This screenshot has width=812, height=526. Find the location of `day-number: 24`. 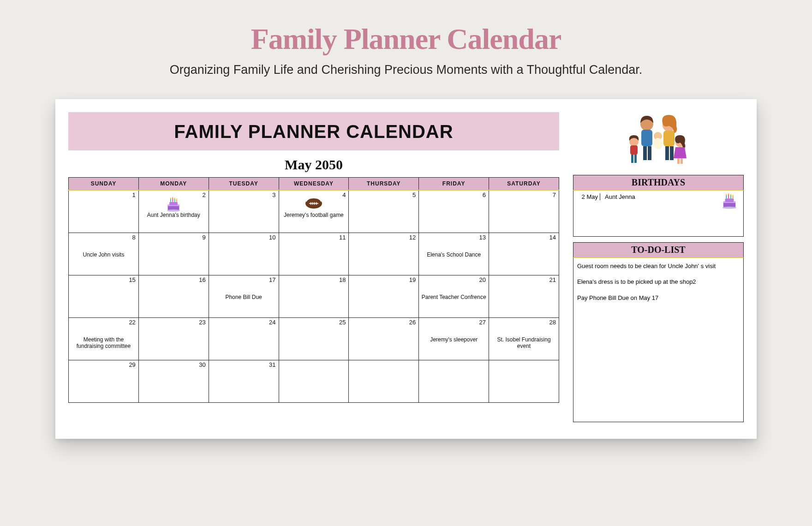

day-number: 24 is located at coordinates (272, 322).